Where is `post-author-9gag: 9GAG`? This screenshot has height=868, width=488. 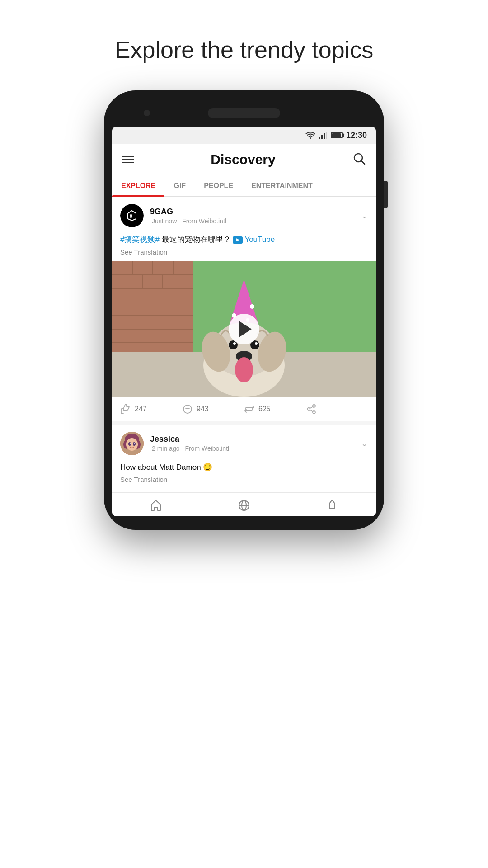
post-author-9gag: 9GAG is located at coordinates (256, 212).